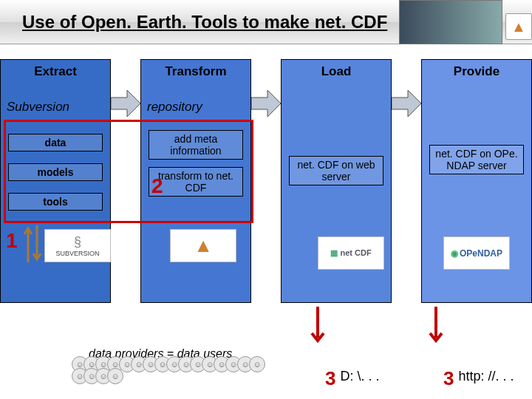  What do you see at coordinates (196, 145) in the screenshot?
I see `box-add-meta: add meta information` at bounding box center [196, 145].